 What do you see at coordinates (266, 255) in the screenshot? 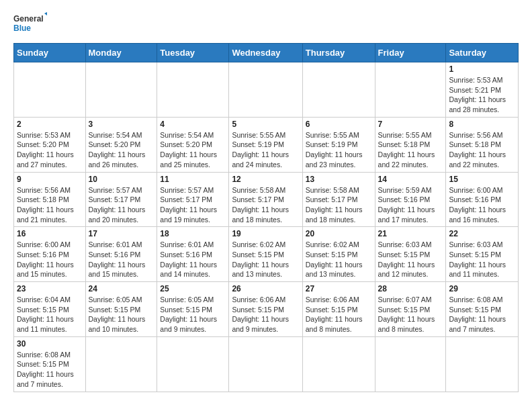
I see `week-row-3: 16Sunrise: 6:00 AM Sunset: 5:16 PM Dayli…` at bounding box center [266, 255].